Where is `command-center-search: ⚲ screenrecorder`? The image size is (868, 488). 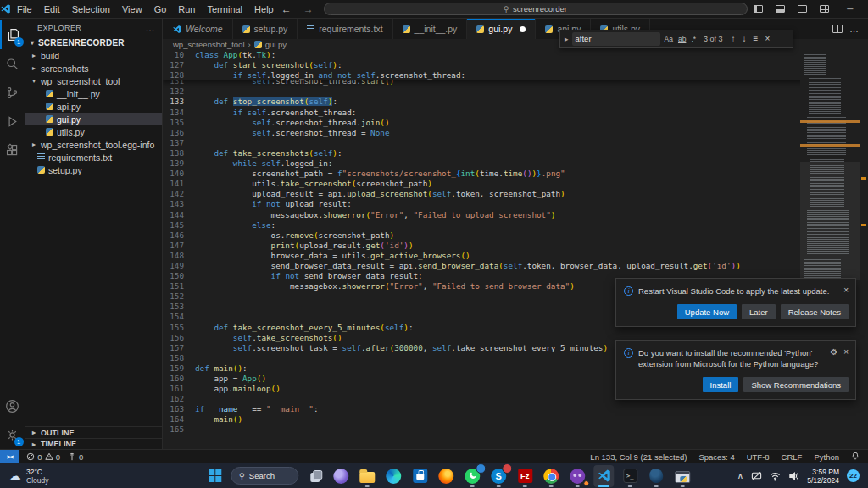
command-center-search: ⚲ screenrecorder is located at coordinates (536, 8).